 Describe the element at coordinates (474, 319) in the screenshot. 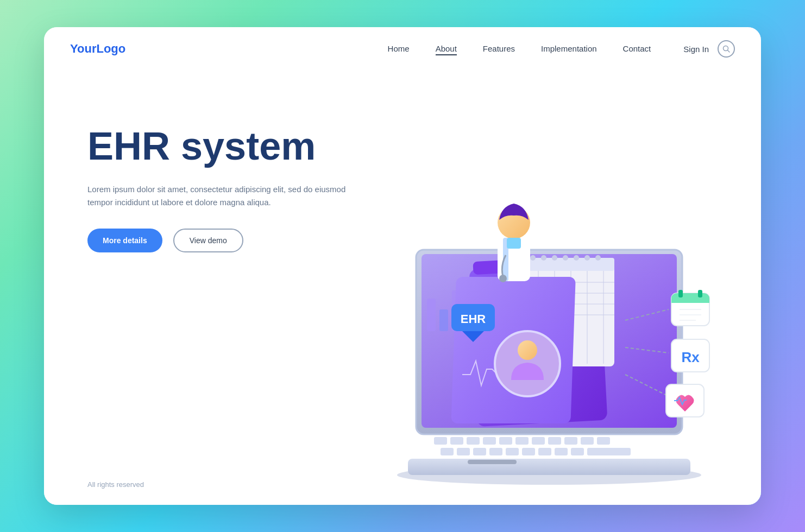

I see `svg-text: EHR` at that location.